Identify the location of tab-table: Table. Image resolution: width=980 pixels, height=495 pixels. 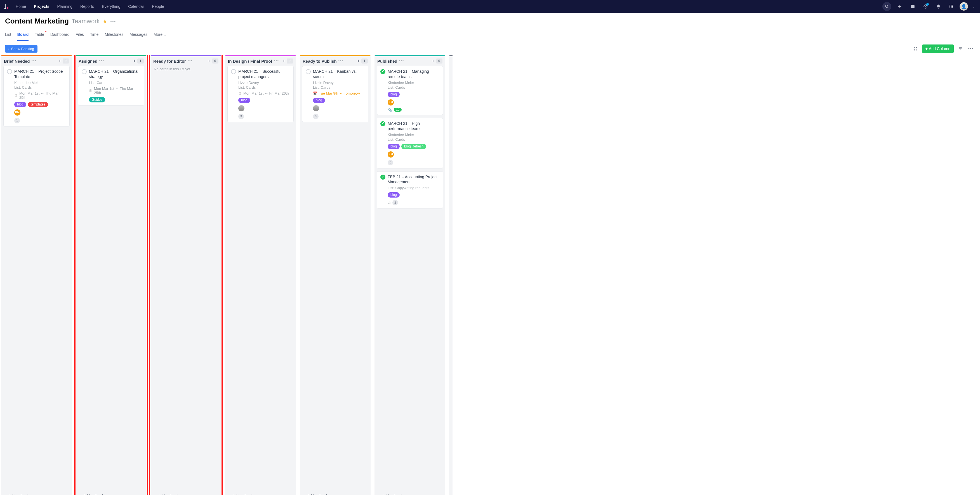
(39, 35).